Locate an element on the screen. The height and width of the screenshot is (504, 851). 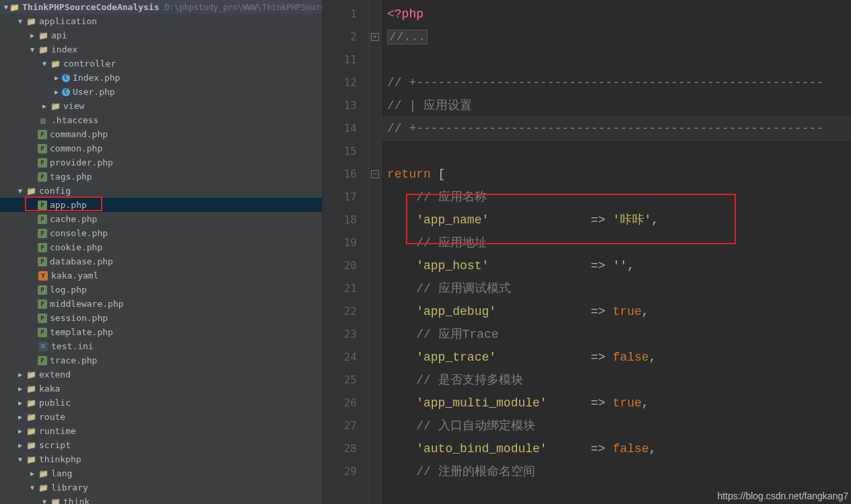
code-line: return [ is located at coordinates (617, 174).